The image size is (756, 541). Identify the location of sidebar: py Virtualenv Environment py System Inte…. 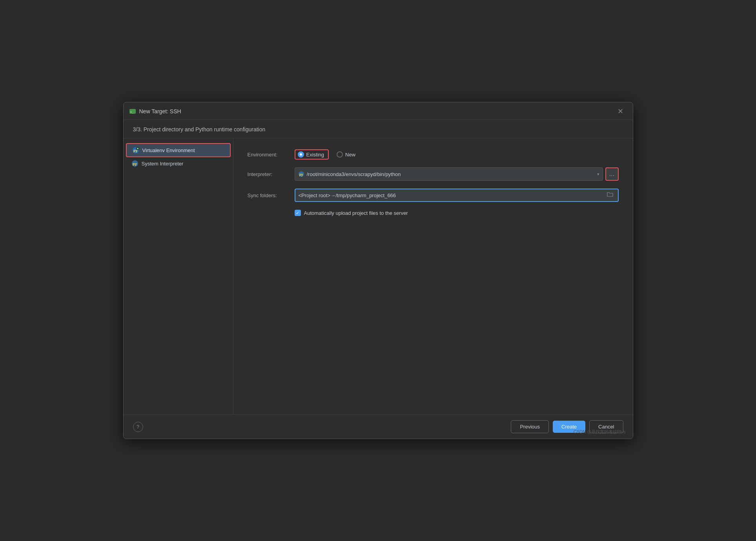
(179, 276).